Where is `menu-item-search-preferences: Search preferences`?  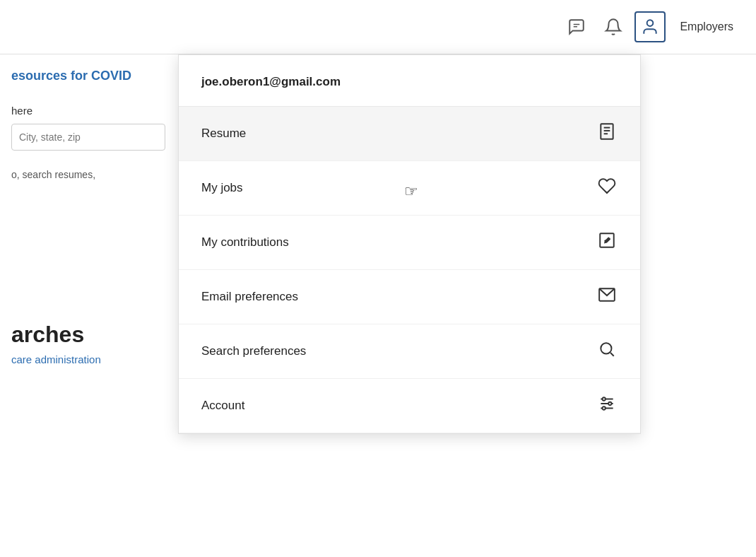
menu-item-search-preferences: Search preferences is located at coordinates (410, 352).